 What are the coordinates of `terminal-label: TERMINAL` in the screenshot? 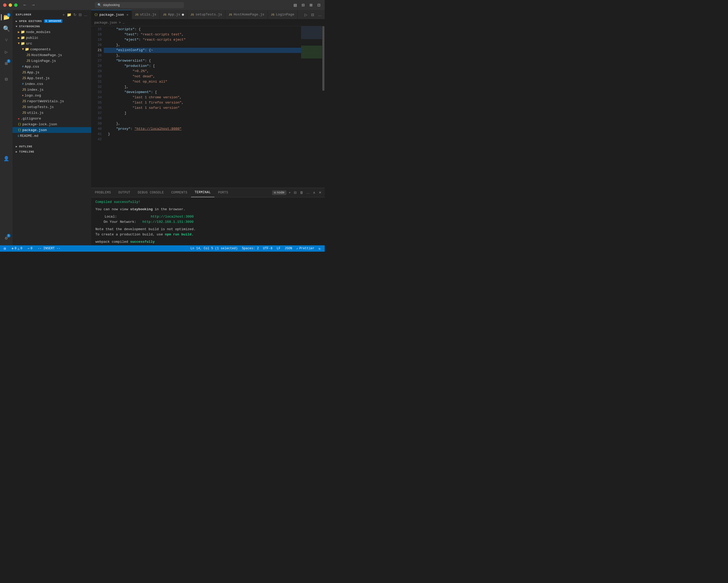 It's located at (203, 193).